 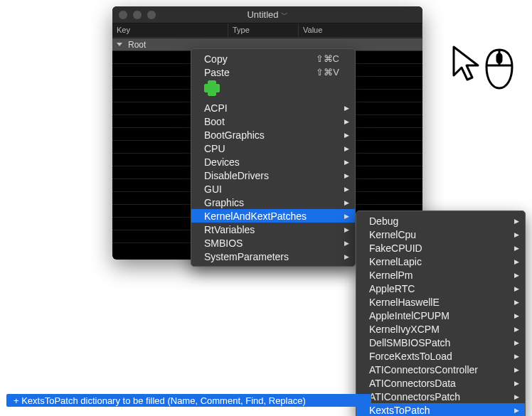 I want to click on menu-label: KernelHaswellE, so click(x=404, y=302).